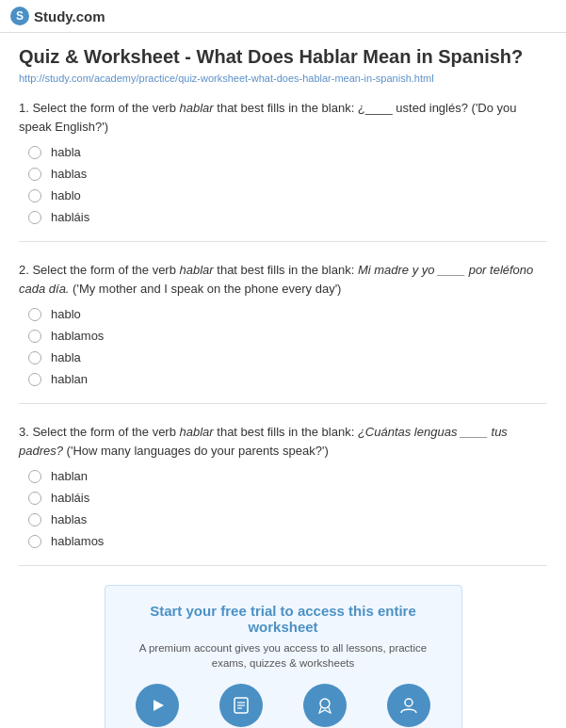 This screenshot has height=728, width=566. Describe the element at coordinates (70, 379) in the screenshot. I see `q2-option-4-label: hablan` at that location.